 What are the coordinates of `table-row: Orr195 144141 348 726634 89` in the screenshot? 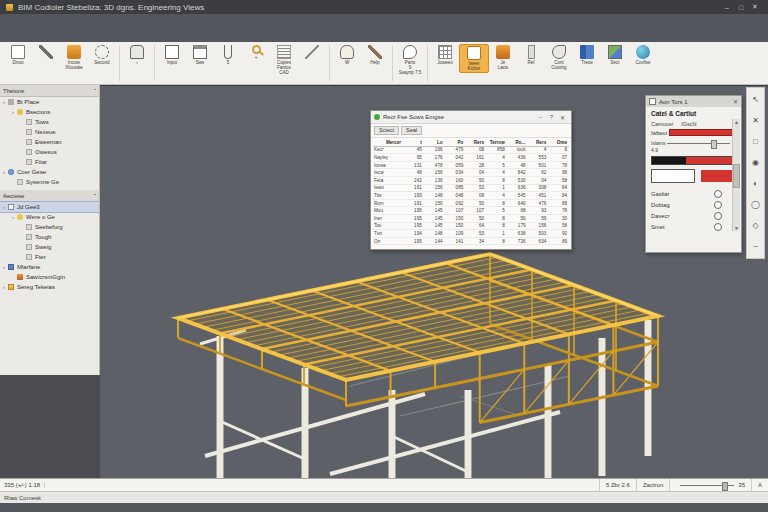 It's located at (471, 242).